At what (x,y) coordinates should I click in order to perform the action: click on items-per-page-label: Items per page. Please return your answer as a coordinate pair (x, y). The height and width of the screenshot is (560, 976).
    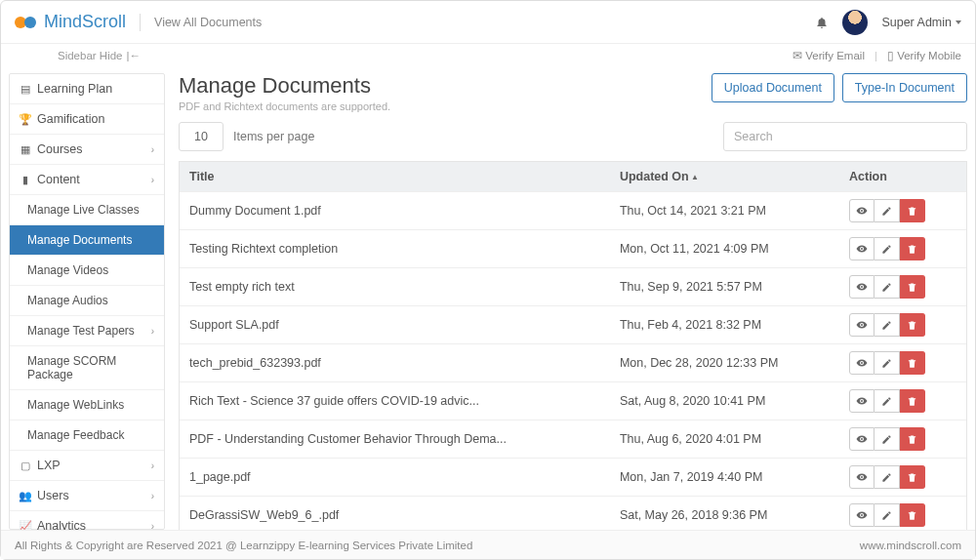
    Looking at the image, I should click on (273, 137).